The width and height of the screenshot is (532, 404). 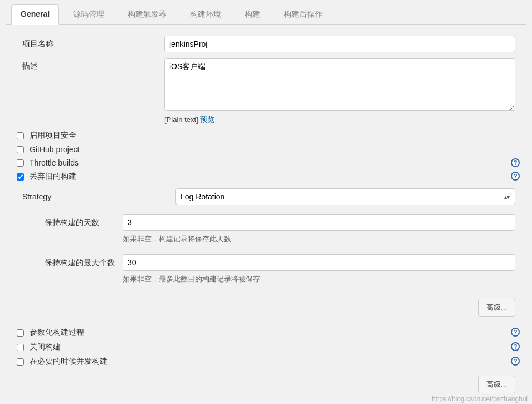 What do you see at coordinates (20, 163) in the screenshot?
I see `throttle-builds-checkbox` at bounding box center [20, 163].